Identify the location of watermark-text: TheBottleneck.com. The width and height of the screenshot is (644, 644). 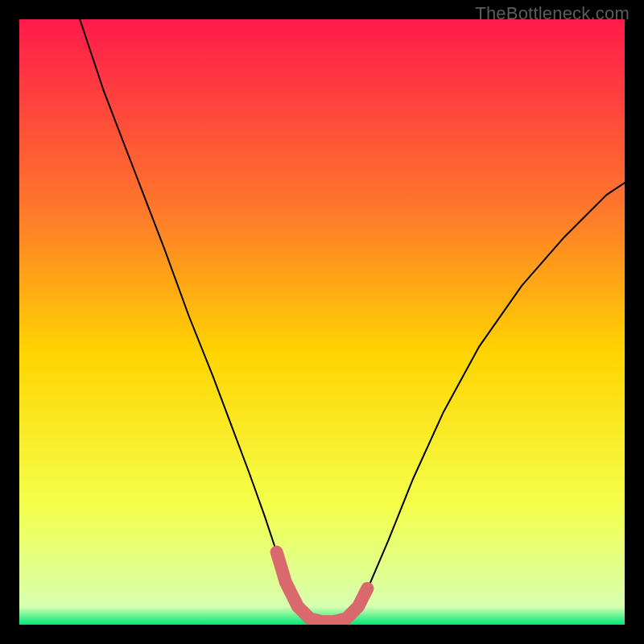
(552, 14).